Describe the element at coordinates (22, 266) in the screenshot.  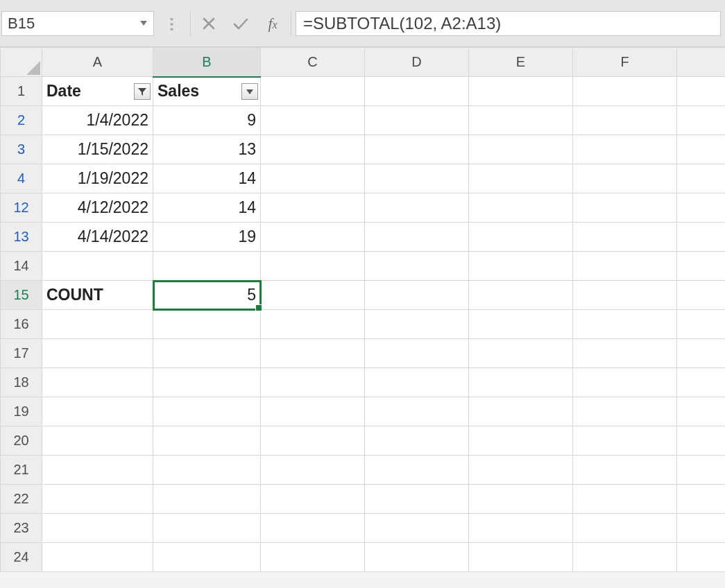
I see `row-header: 14` at that location.